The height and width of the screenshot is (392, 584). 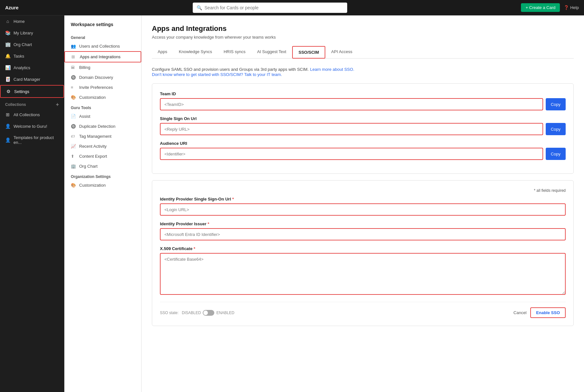 I want to click on sidebar-item-tasks: 🔔 Tasks, so click(x=32, y=56).